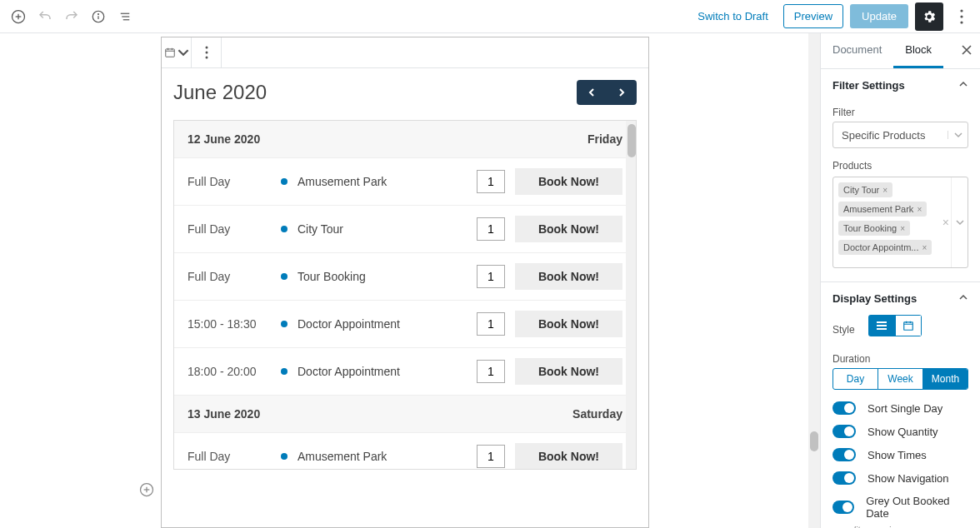  Describe the element at coordinates (405, 325) in the screenshot. I see `event-row: 15:00 - 18:30Doctor AppointmentBook Now!` at that location.